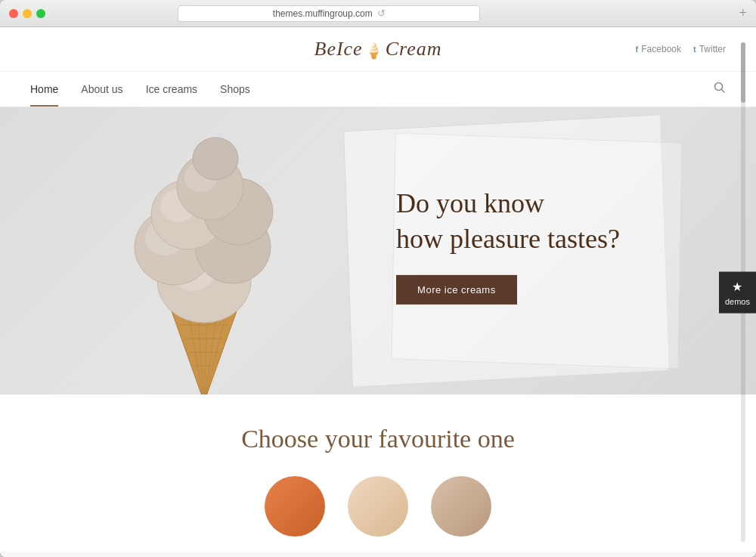 This screenshot has height=557, width=756. What do you see at coordinates (381, 14) in the screenshot?
I see `reload-icon: ↺` at bounding box center [381, 14].